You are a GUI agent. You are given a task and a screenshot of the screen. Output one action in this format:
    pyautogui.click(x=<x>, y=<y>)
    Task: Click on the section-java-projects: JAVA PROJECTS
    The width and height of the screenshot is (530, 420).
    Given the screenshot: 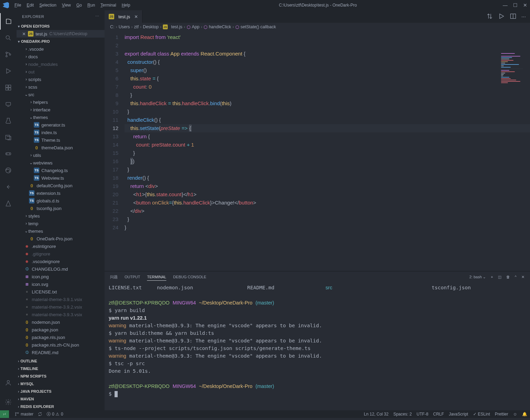 What is the action you would take?
    pyautogui.click(x=61, y=391)
    